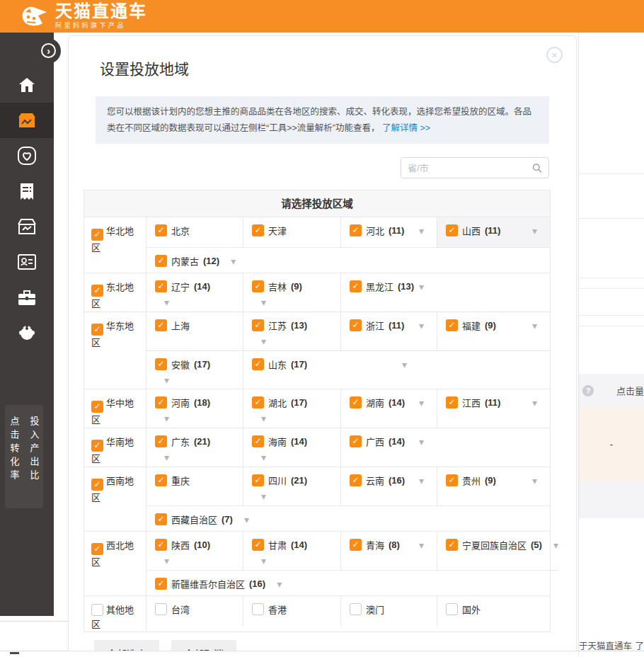 The width and height of the screenshot is (644, 657). Describe the element at coordinates (299, 545) in the screenshot. I see `province-count: (14)` at that location.